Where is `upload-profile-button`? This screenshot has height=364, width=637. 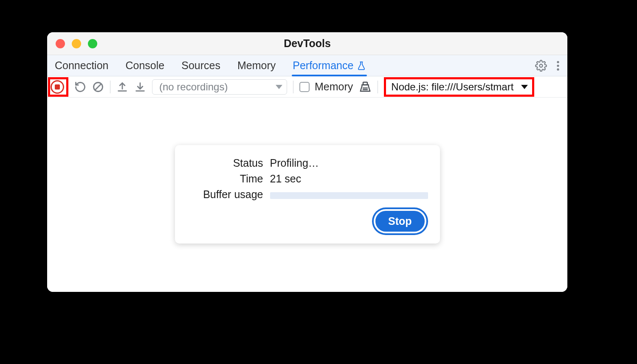 upload-profile-button is located at coordinates (122, 87).